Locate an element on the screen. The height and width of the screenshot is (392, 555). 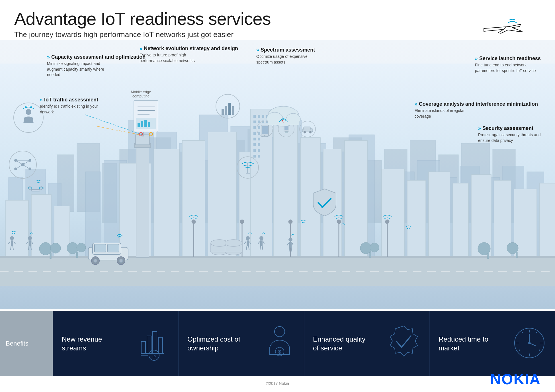
benefits-label: Benefits is located at coordinates (26, 344).